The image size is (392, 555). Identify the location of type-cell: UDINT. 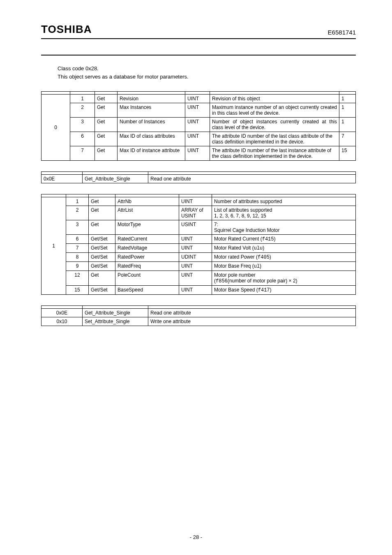
(196, 257).